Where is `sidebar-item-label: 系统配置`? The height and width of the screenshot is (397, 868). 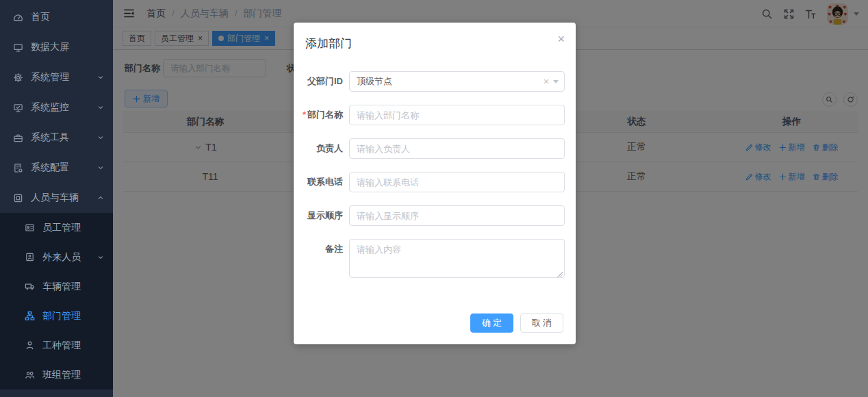
sidebar-item-label: 系统配置 is located at coordinates (64, 168).